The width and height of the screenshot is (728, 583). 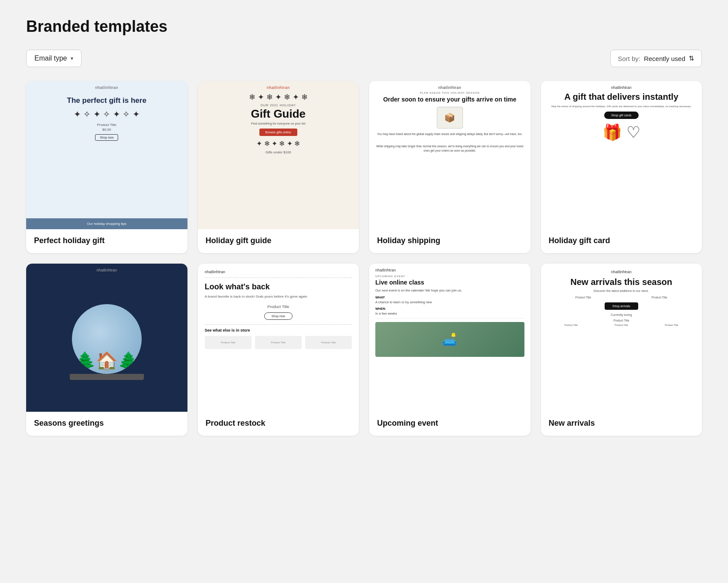 I want to click on template-label-6: Product restock, so click(x=279, y=424).